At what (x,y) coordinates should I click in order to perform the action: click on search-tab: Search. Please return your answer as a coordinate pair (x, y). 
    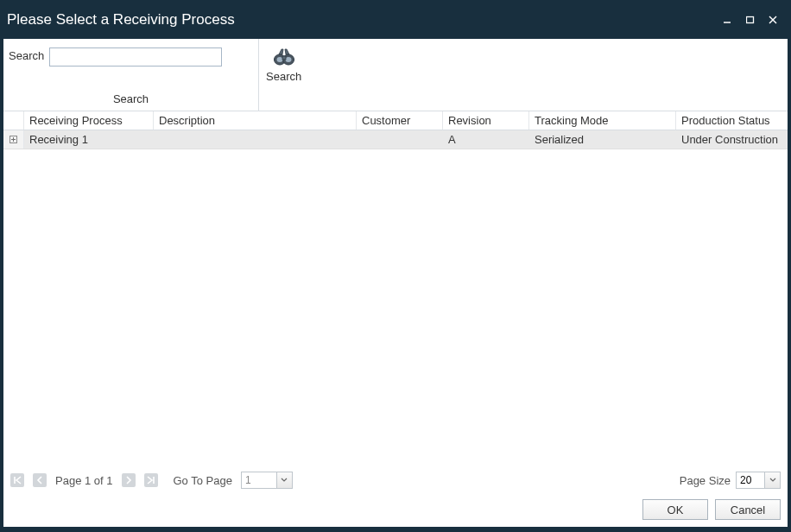
    Looking at the image, I should click on (131, 98).